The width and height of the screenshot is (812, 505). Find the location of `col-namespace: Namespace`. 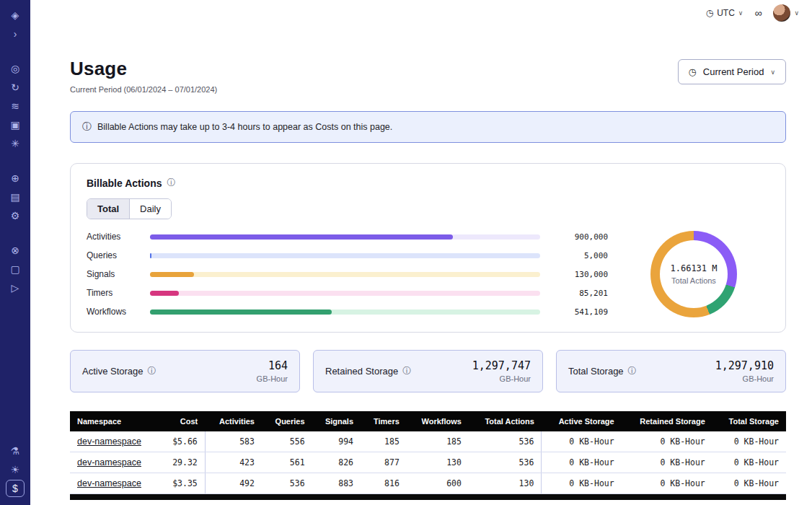

col-namespace: Namespace is located at coordinates (115, 421).